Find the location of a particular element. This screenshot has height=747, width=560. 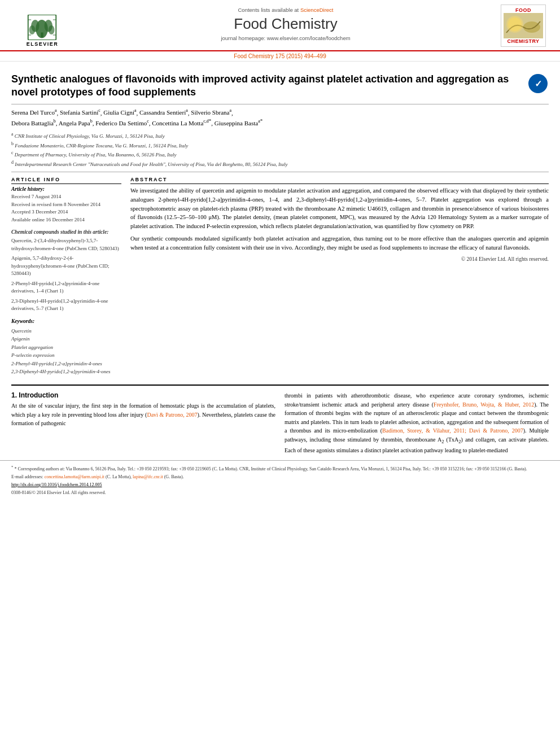

history-title: Article history: is located at coordinates (67, 189).